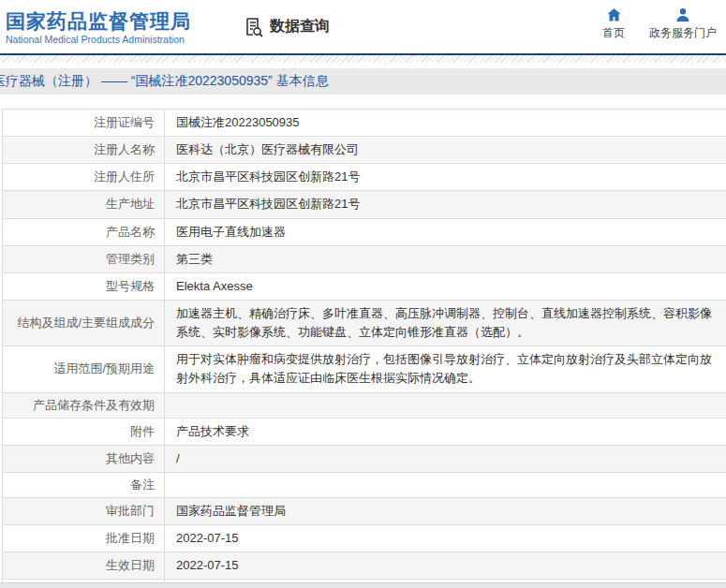  What do you see at coordinates (104, 369) in the screenshot?
I see `row-label: 适用范围/预期用途` at bounding box center [104, 369].